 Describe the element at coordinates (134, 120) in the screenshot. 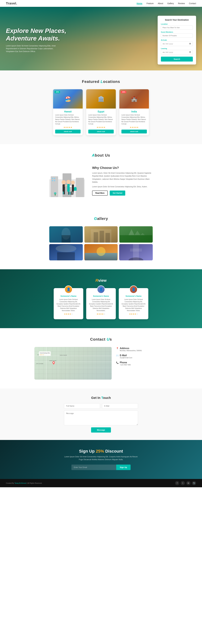

I see `india-desc: Lorem Ipsum Dolor Sit Amet Consectetur A…` at that location.